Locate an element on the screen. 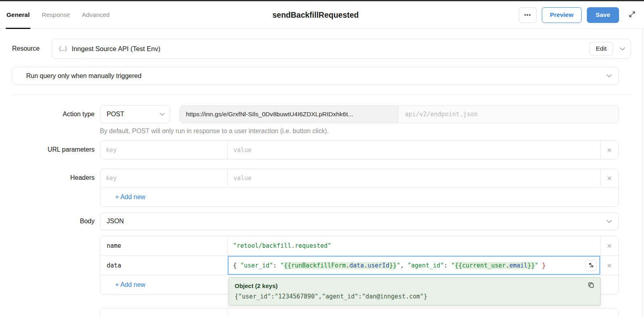 The image size is (644, 317). header-value-cell is located at coordinates (414, 178).